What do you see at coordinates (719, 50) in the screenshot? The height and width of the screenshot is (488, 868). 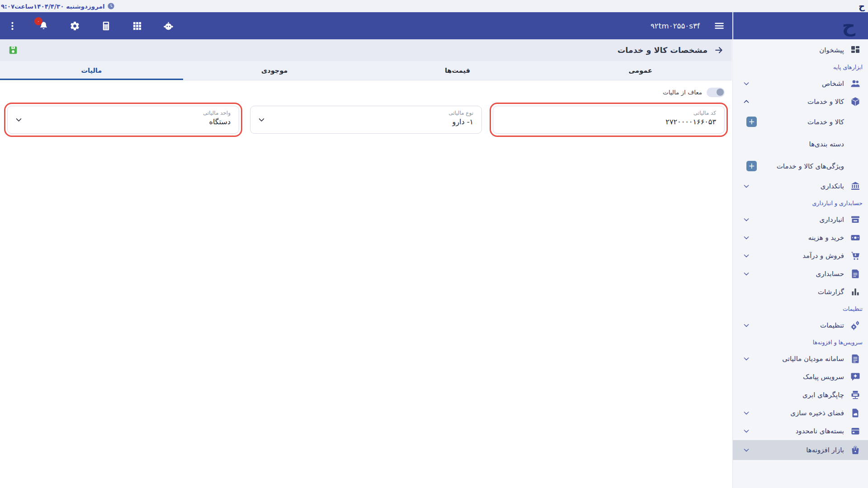 I see `back-arrow-icon` at bounding box center [719, 50].